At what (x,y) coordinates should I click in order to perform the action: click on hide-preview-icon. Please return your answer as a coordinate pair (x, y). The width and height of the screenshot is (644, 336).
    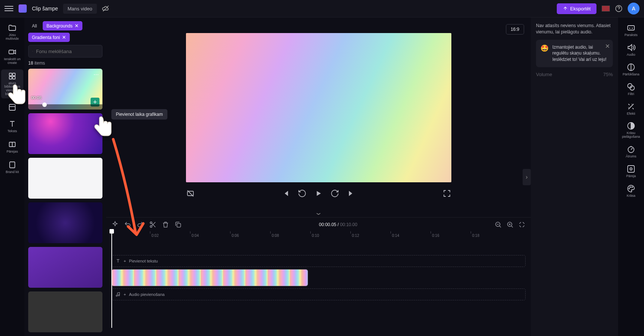
    Looking at the image, I should click on (190, 193).